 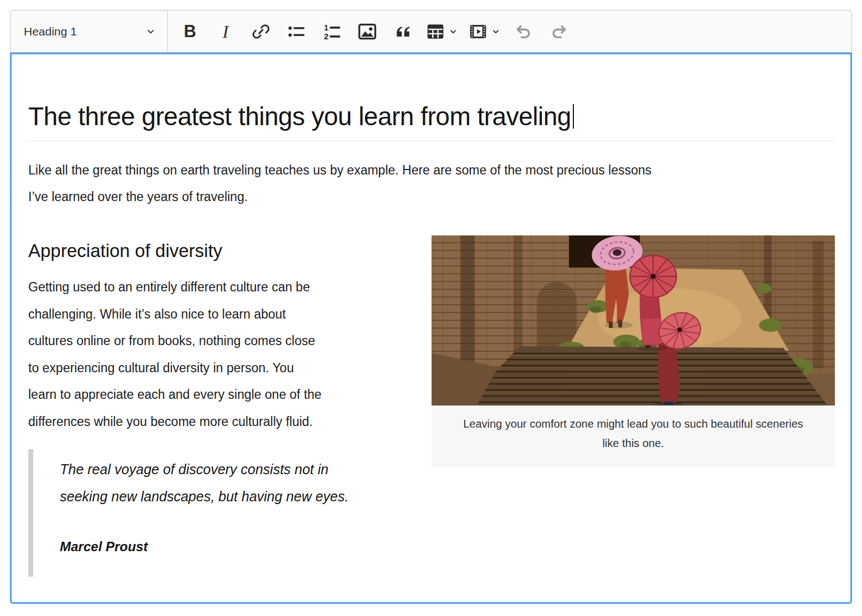 What do you see at coordinates (435, 32) in the screenshot?
I see `table-icon` at bounding box center [435, 32].